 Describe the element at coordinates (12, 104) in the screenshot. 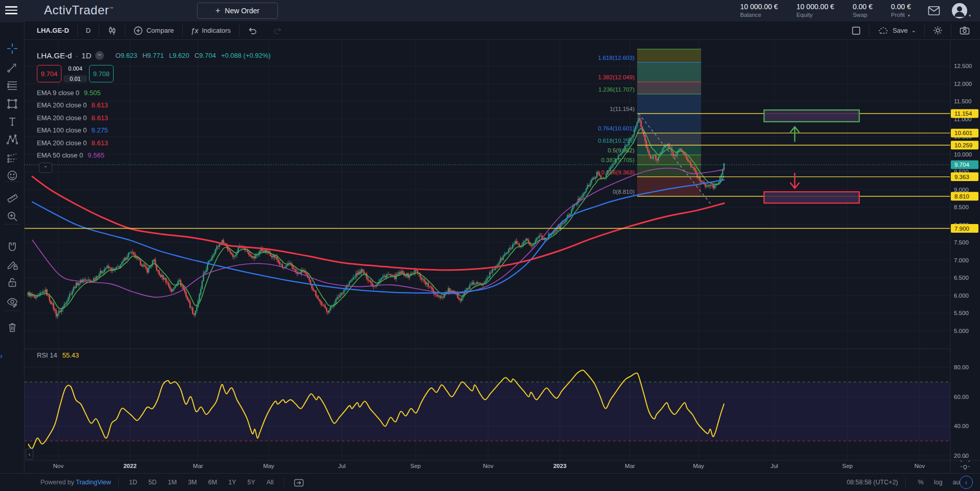

I see `shapes-tool-icon` at that location.